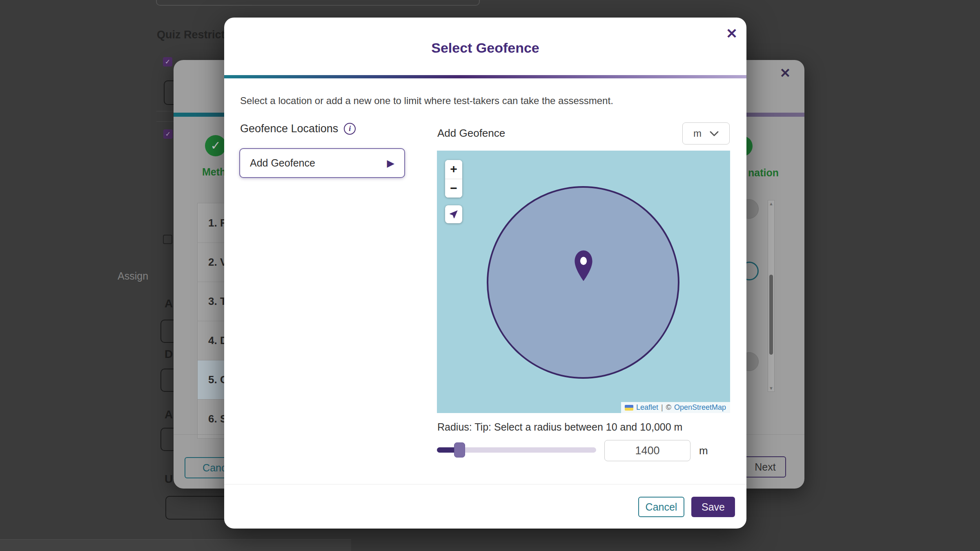 This screenshot has height=551, width=980. I want to click on accent-gradient-bar, so click(485, 77).